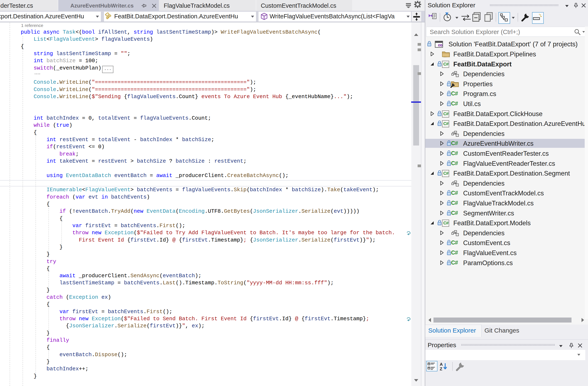 The height and width of the screenshot is (386, 588). Describe the element at coordinates (441, 369) in the screenshot. I see `svg-text: Z` at that location.